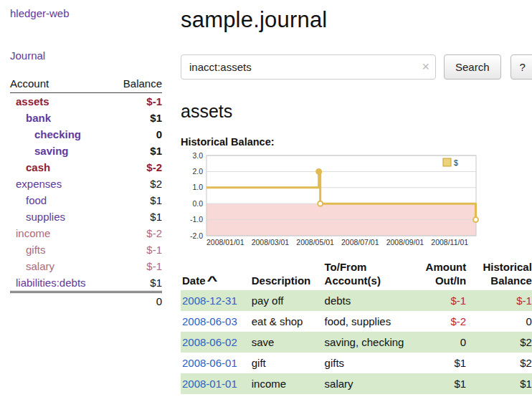  Describe the element at coordinates (366, 274) in the screenshot. I see `header-account: To/From Account(s)` at that location.